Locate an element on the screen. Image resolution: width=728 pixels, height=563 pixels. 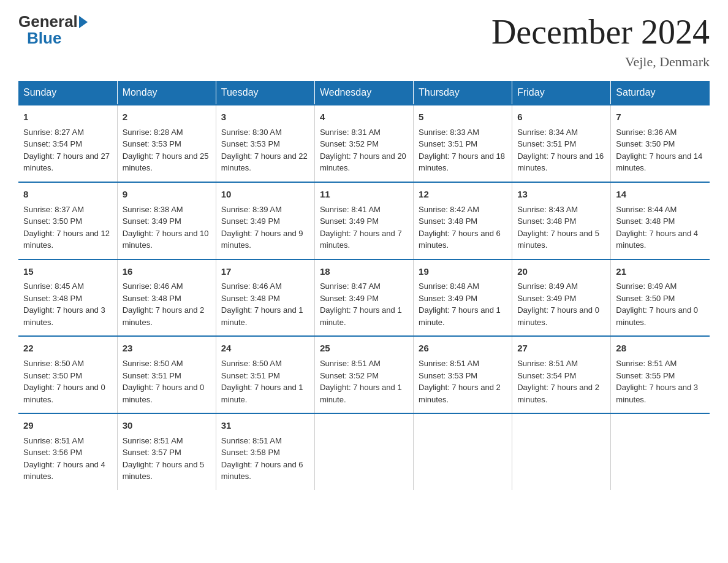
table-row: 3Sunrise: 8:30 AMSunset: 3:53 PMDaylight… is located at coordinates (265, 144).